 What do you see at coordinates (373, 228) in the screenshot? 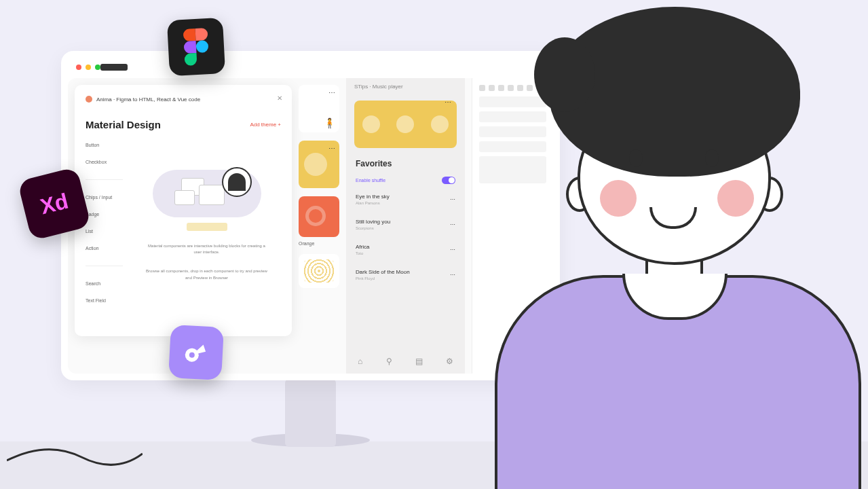
I see `song-artist: Scorpions` at bounding box center [373, 228].